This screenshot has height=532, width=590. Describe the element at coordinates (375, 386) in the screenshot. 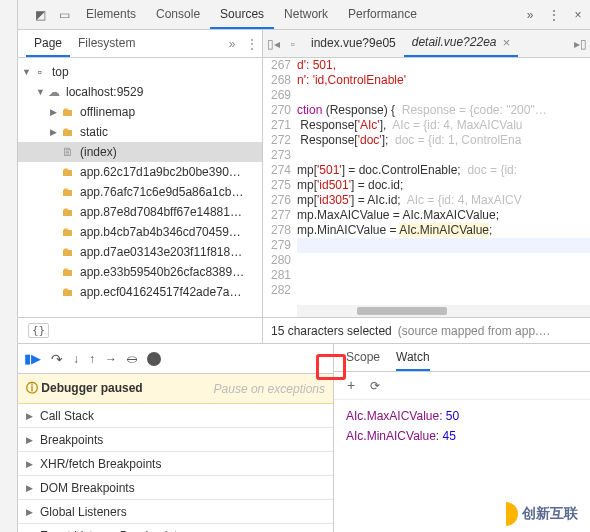

I see `refresh-watch-button: ⟳` at that location.